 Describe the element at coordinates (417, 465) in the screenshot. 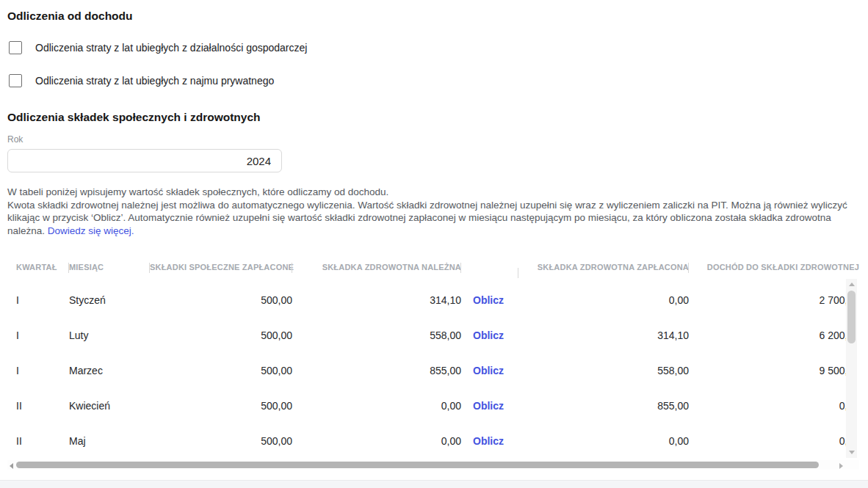

I see `horizontal-scrollbar-thumb` at that location.